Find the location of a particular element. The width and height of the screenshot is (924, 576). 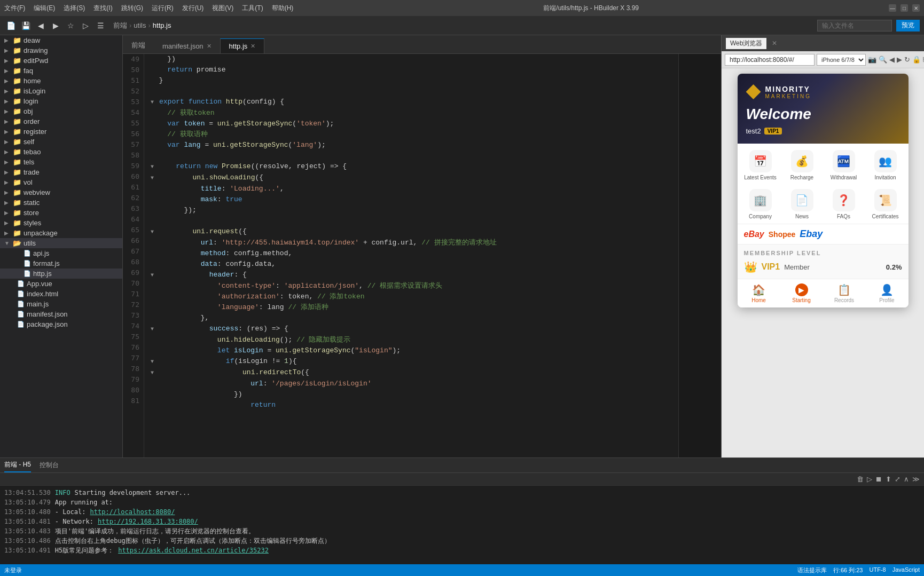

nav-back-button: ◀ is located at coordinates (892, 60).